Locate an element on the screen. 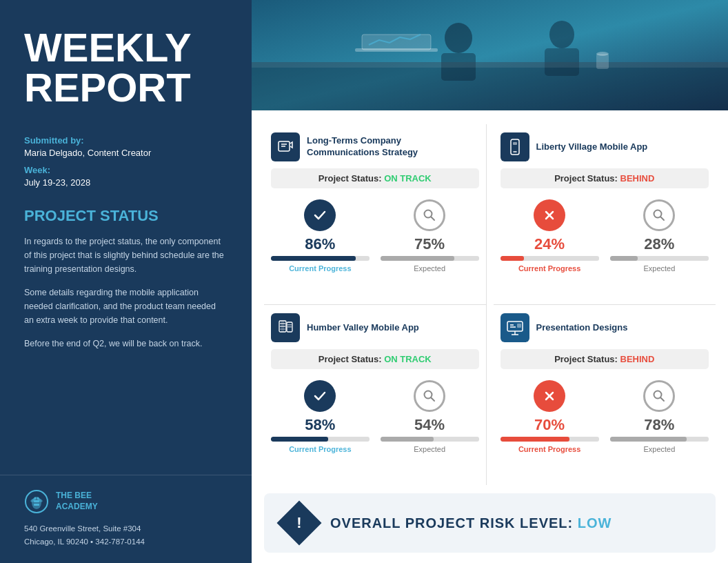  risk-level: LOW is located at coordinates (595, 523).